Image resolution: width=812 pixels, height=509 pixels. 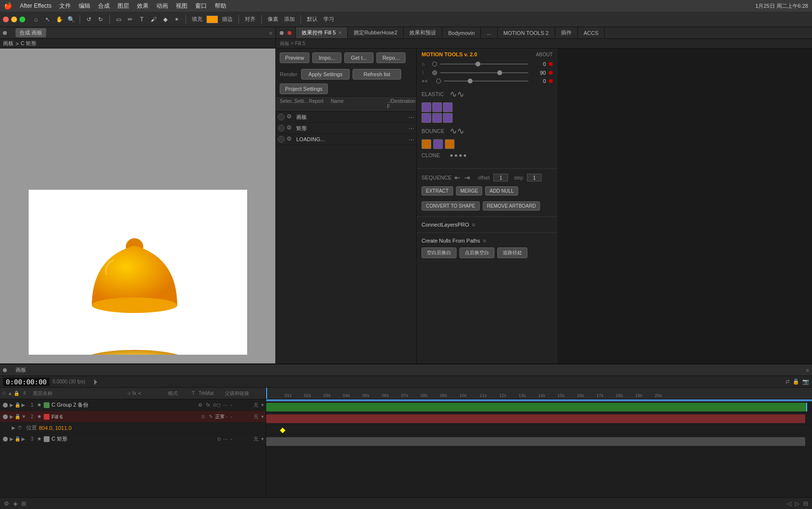 What do you see at coordinates (346, 140) in the screenshot?
I see `comp-row-loading: ⚙ LOADING... ···` at bounding box center [346, 140].